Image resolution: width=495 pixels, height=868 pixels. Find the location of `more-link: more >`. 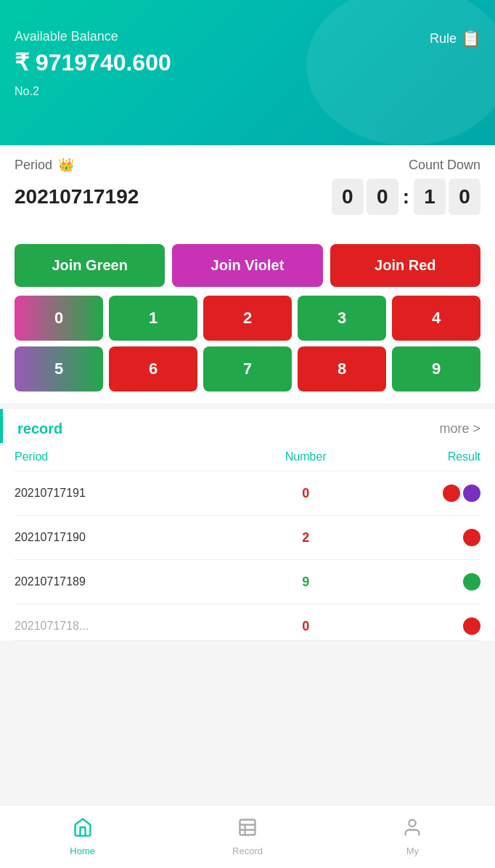

more-link: more > is located at coordinates (460, 429).